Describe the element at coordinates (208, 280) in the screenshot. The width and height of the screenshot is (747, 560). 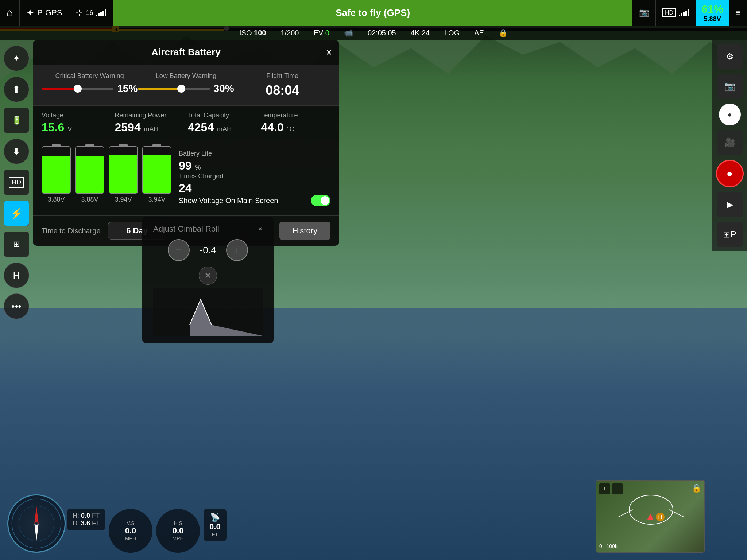
I see `gimbal-roll-popup: Adjust Gimbal Roll × − -0.4 + ✕` at that location.